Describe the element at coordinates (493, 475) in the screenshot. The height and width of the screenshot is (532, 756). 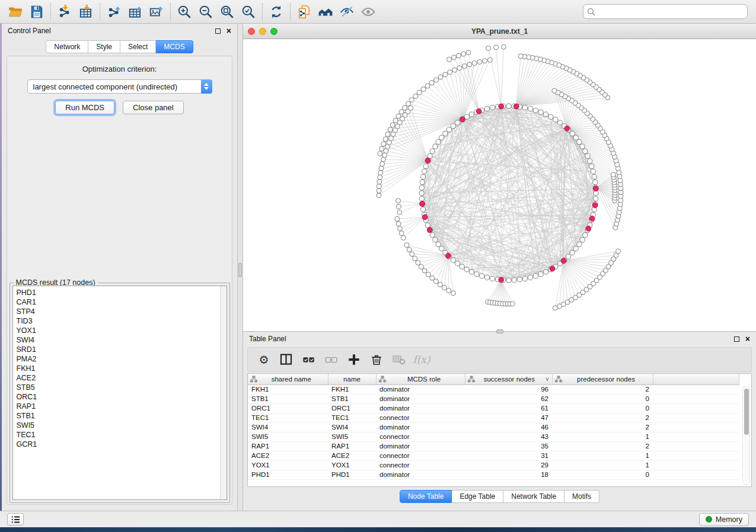
I see `table-row: PHD1PHD1dominator180` at that location.